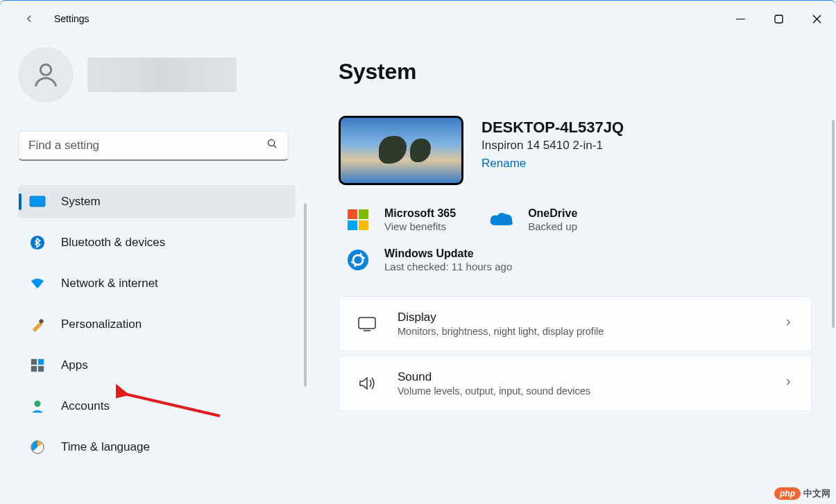  Describe the element at coordinates (787, 494) in the screenshot. I see `watermark-logo: php` at that location.